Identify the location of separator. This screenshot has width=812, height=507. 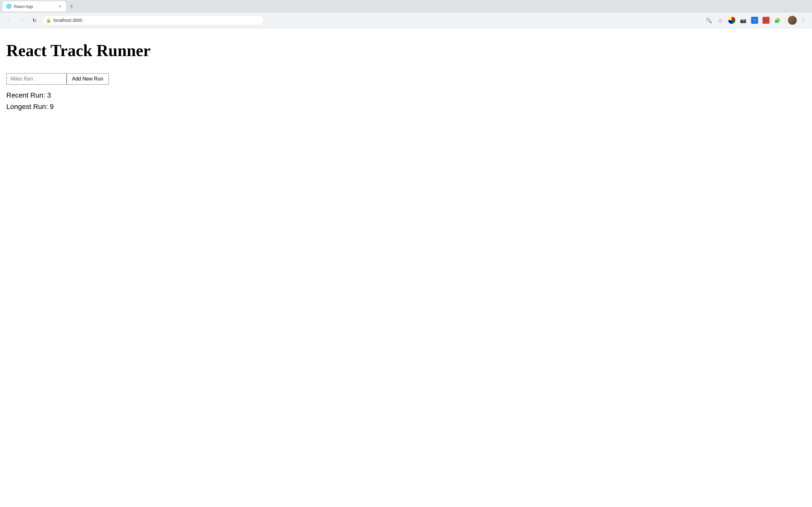
(785, 20).